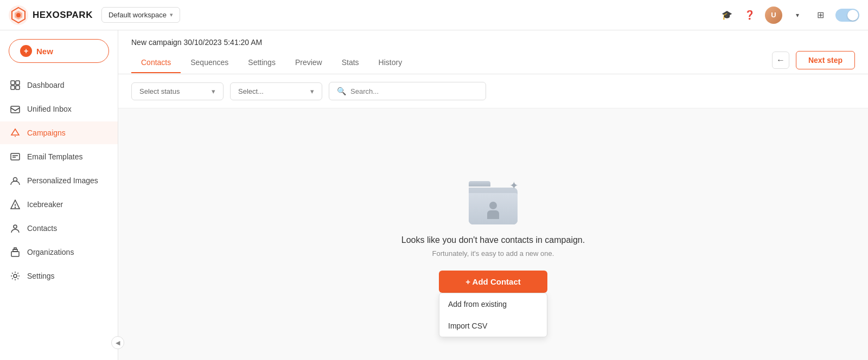  Describe the element at coordinates (391, 63) in the screenshot. I see `tab-history: History` at that location.